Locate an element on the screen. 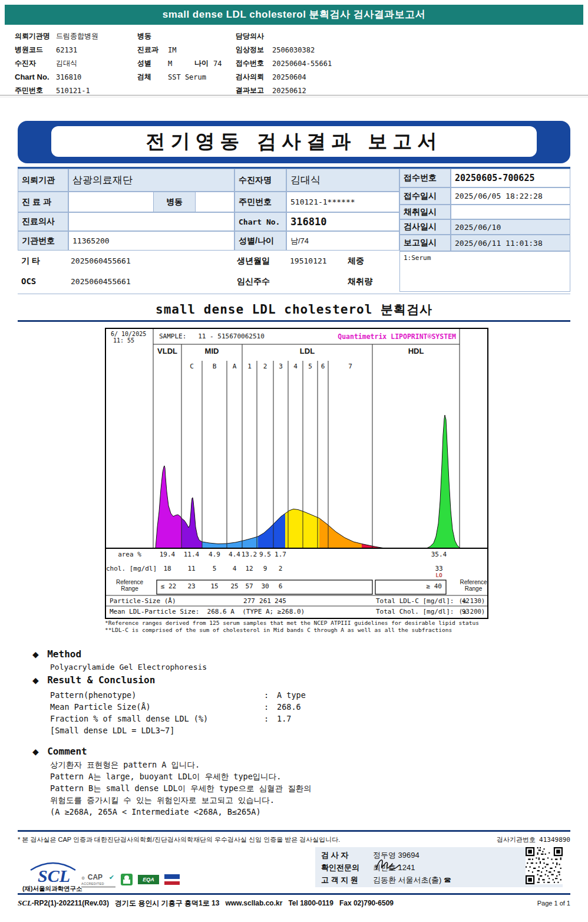 This screenshot has height=922, width=588. signature-icon is located at coordinates (388, 864).